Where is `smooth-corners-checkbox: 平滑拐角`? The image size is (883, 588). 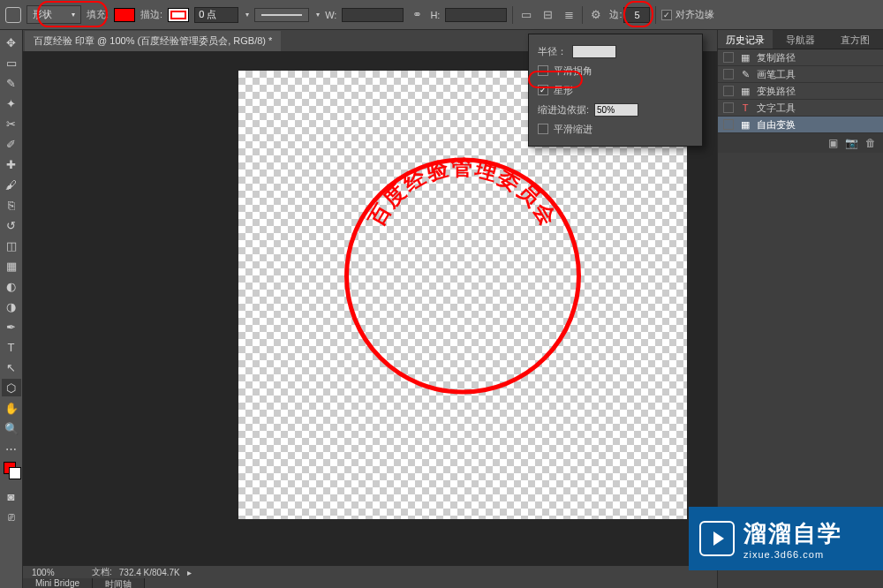
smooth-corners-checkbox: 平滑拐角 is located at coordinates (615, 71).